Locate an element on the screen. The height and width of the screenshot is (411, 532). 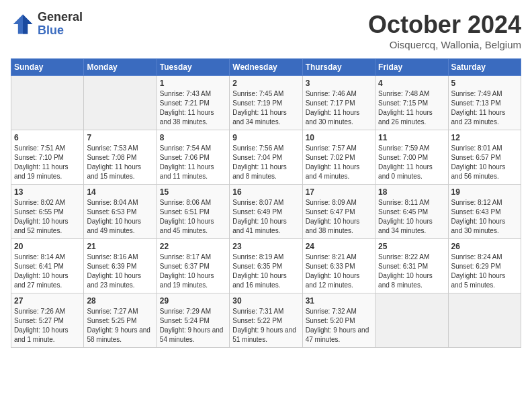
calendar-week-row: 20Sunrise: 8:14 AMSunset: 6:41 PMDayligh… is located at coordinates (266, 266).